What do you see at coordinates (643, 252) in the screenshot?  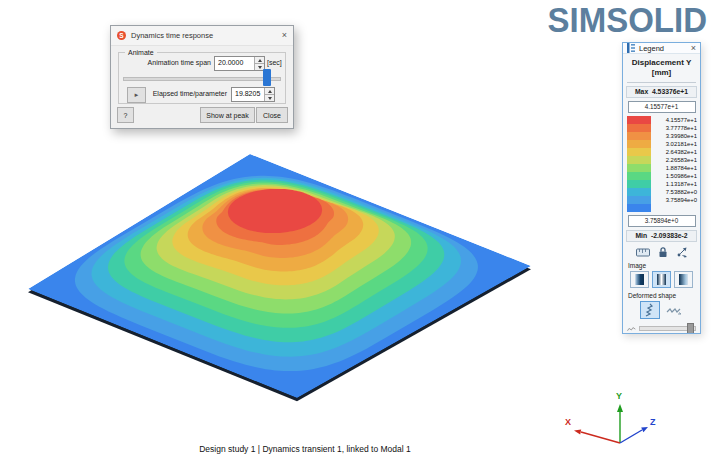 I see `ruler-icon` at bounding box center [643, 252].